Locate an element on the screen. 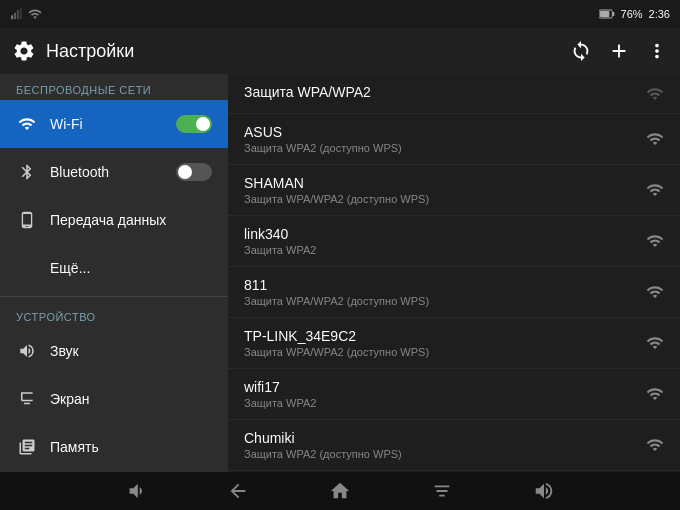 This screenshot has height=510, width=680. sidebar-item-wifi: Wi-Fi is located at coordinates (114, 124).